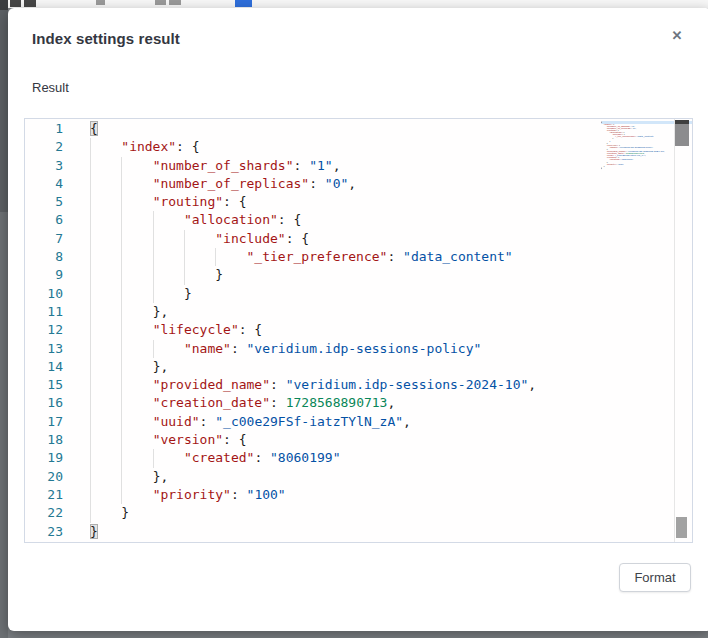  I want to click on line-number: 12, so click(58, 330).